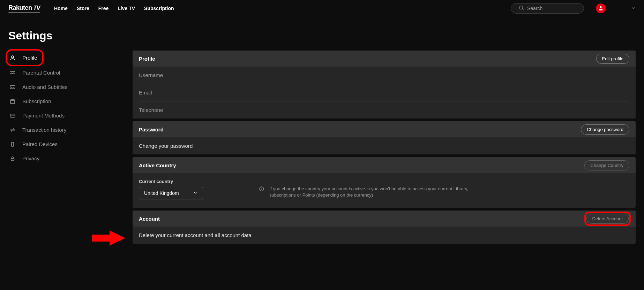 Image resolution: width=644 pixels, height=290 pixels. I want to click on sidebar-item-audio-subtitles: Audio and Subtitles, so click(70, 87).